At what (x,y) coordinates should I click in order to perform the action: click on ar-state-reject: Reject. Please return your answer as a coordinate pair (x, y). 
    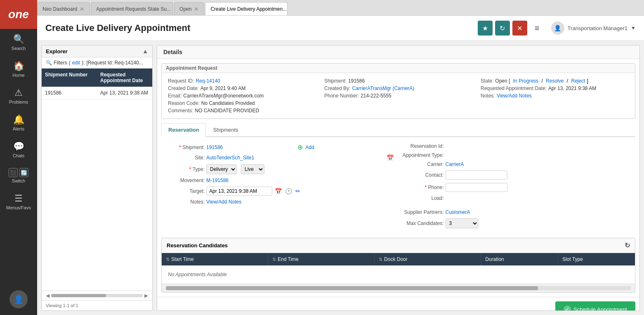
    Looking at the image, I should click on (578, 81).